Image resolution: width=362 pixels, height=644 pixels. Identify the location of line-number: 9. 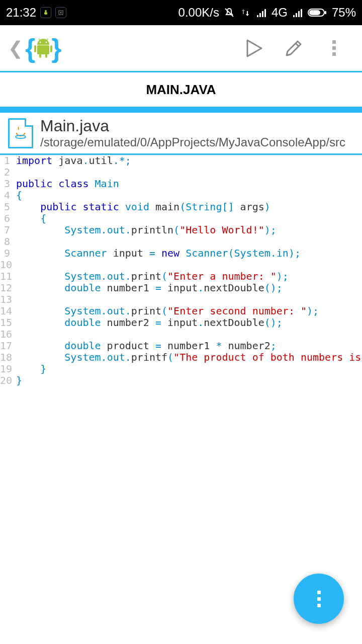
(5, 254).